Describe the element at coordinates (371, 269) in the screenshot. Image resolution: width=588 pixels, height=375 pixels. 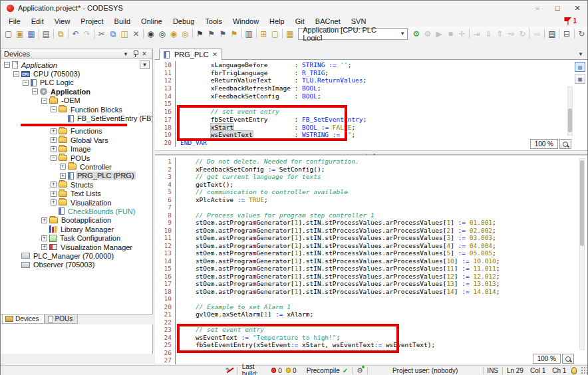
I see `code-line: 15 stOem.astProgramGenerator[1].stIN.stP…` at that location.